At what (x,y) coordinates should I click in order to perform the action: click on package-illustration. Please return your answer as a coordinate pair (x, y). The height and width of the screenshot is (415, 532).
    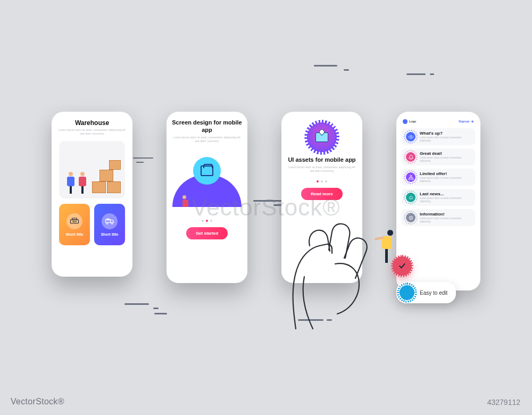
    Looking at the image, I should click on (207, 182).